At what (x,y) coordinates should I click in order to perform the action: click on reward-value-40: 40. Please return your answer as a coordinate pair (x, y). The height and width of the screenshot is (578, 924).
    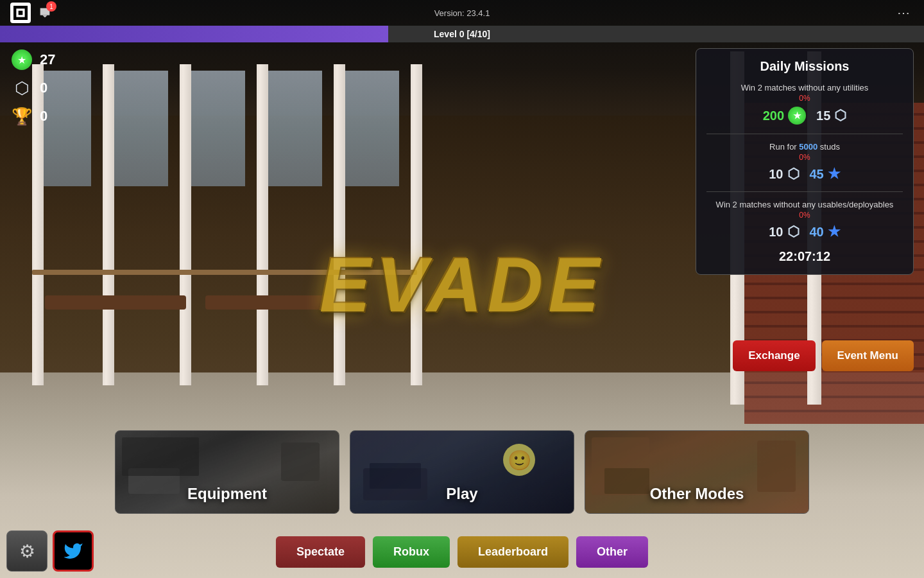
    Looking at the image, I should click on (817, 232).